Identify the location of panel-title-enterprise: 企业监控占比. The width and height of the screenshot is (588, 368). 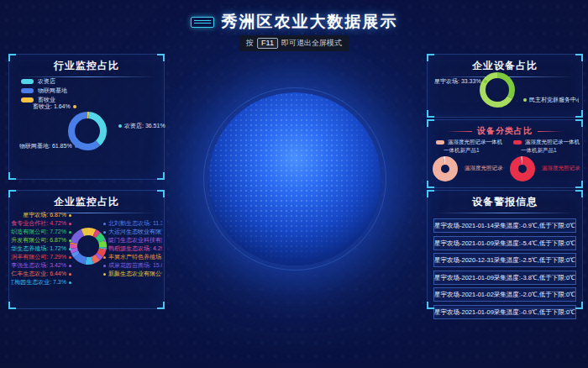
(87, 200).